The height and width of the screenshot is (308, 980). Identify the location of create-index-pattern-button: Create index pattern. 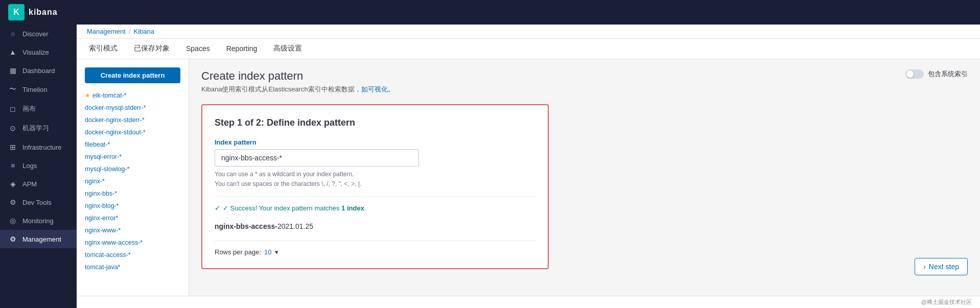
(133, 76).